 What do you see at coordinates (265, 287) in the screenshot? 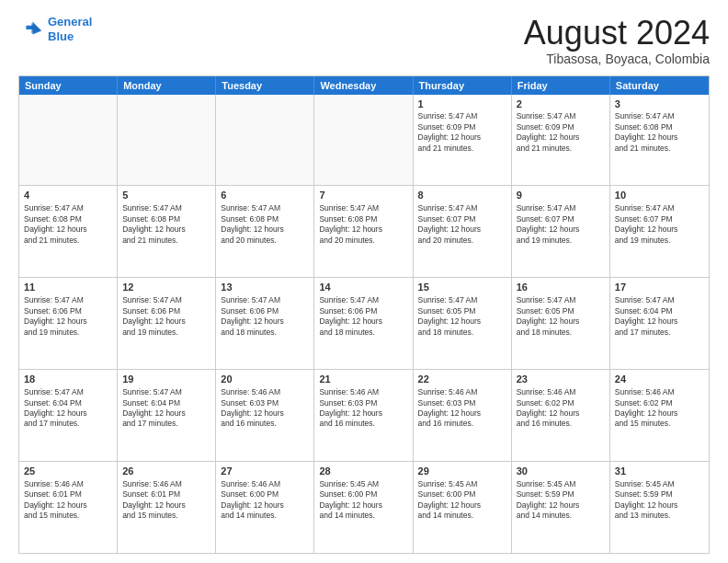
I see `day-number-13: 13` at bounding box center [265, 287].